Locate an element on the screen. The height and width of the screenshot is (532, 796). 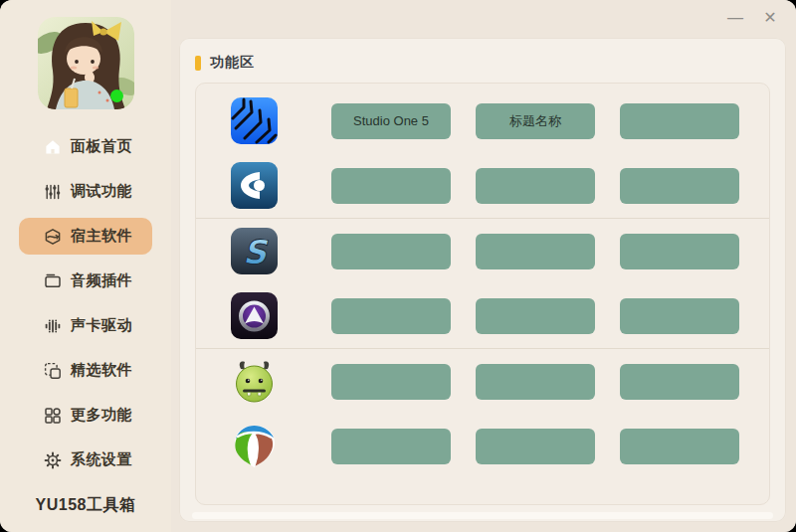
app-title: YU158工具箱 is located at coordinates (86, 505).